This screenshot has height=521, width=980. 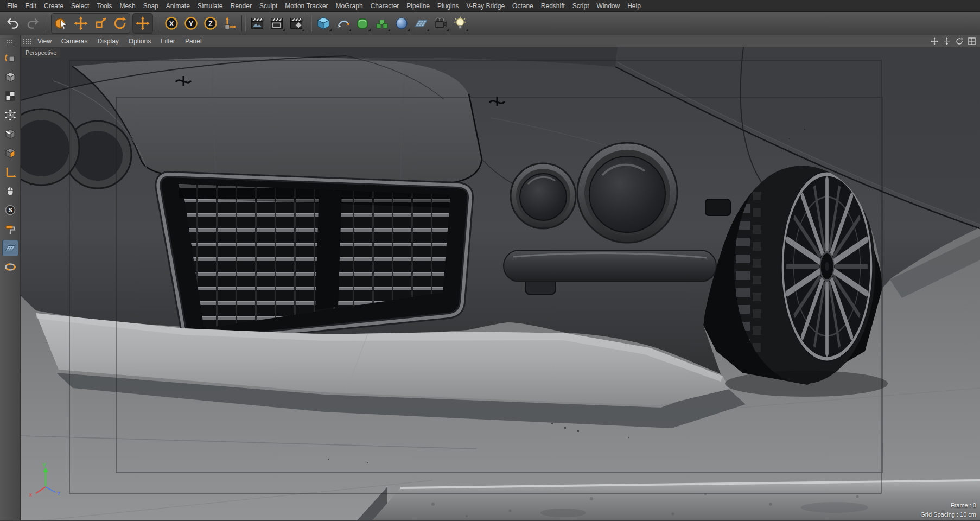 What do you see at coordinates (296, 23) in the screenshot?
I see `render-settings-button` at bounding box center [296, 23].